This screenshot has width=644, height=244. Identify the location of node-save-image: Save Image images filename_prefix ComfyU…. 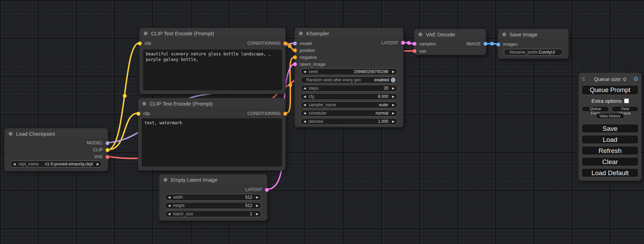
(533, 44).